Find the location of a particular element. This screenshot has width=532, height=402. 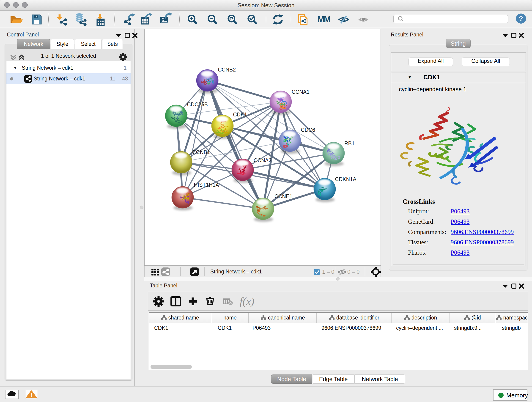

svg-text: MM is located at coordinates (324, 19).